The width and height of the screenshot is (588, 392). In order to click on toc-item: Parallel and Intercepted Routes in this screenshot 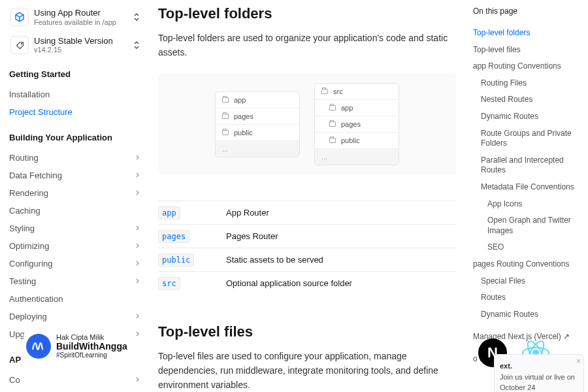, I will do `click(527, 166)`.